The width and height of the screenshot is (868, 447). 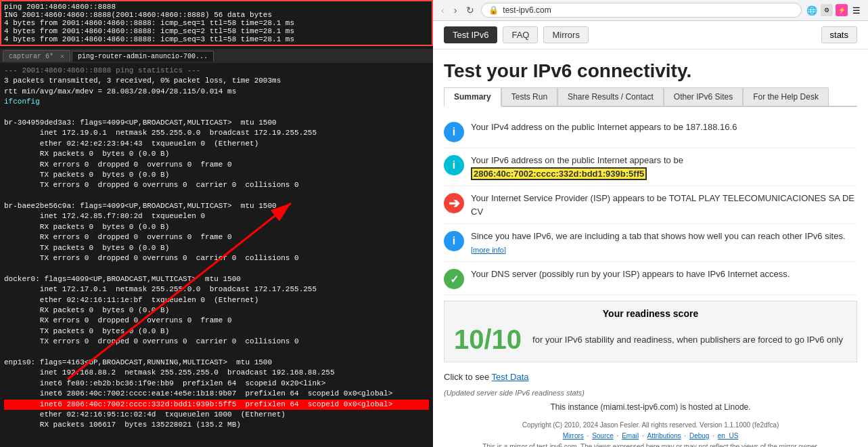 I want to click on term-line-enp-inet6-1: inet6 fe80::eb2b:bc36:1f9e:bb9 prefixlen…, so click(x=216, y=383).